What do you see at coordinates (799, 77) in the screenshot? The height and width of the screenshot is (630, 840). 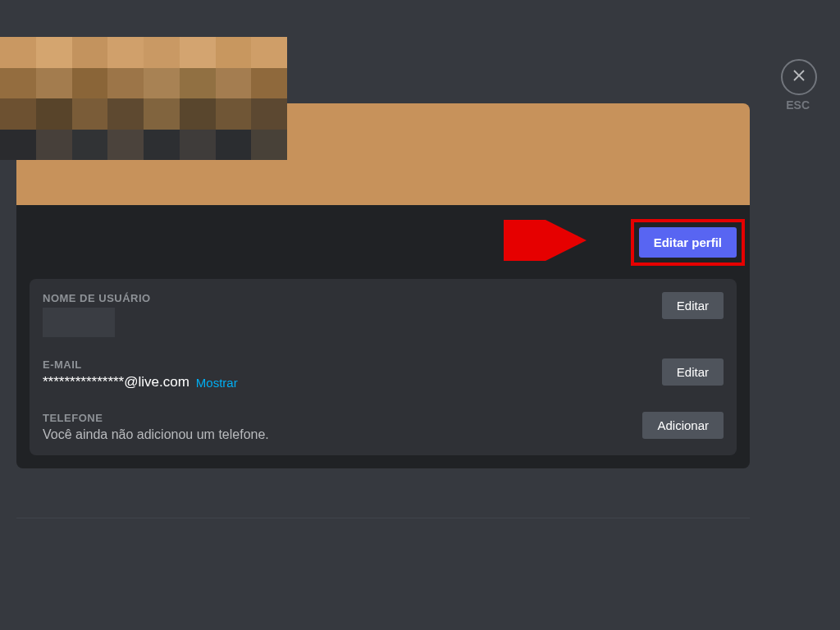 I see `close-button` at bounding box center [799, 77].